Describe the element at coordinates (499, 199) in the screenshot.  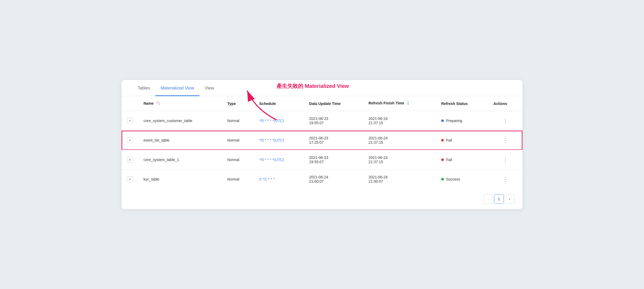
I see `page-1-button: 1` at that location.